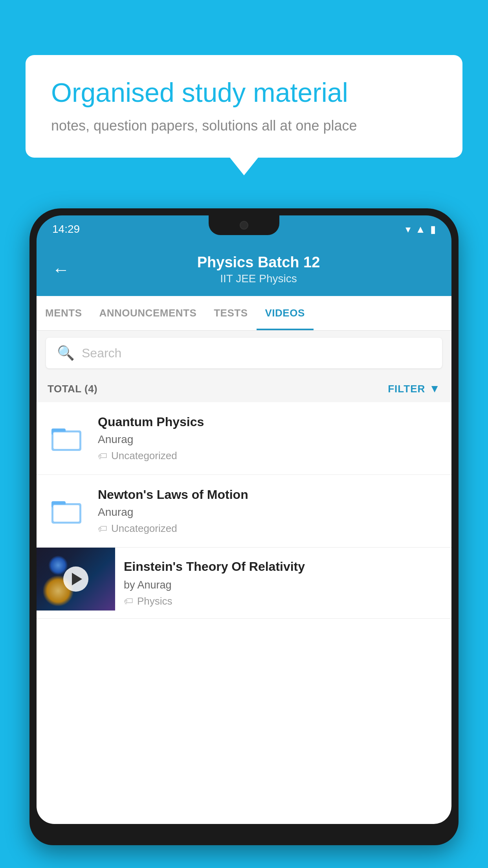  What do you see at coordinates (244, 313) in the screenshot?
I see `tabs-bar: MENTS ANNOUNCEMENTS TESTS VIDEOS` at bounding box center [244, 313].